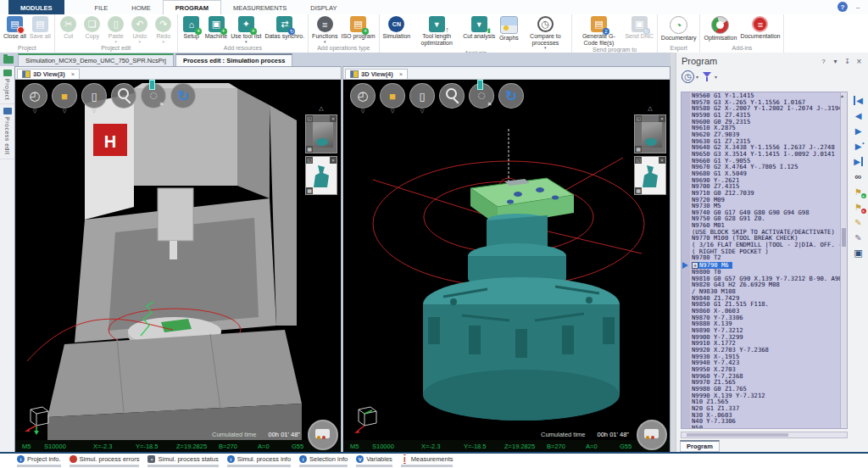 Image resolution: width=868 pixels, height=468 pixels. Describe the element at coordinates (69, 28) in the screenshot. I see `ribbon-button: Cut ▾` at that location.